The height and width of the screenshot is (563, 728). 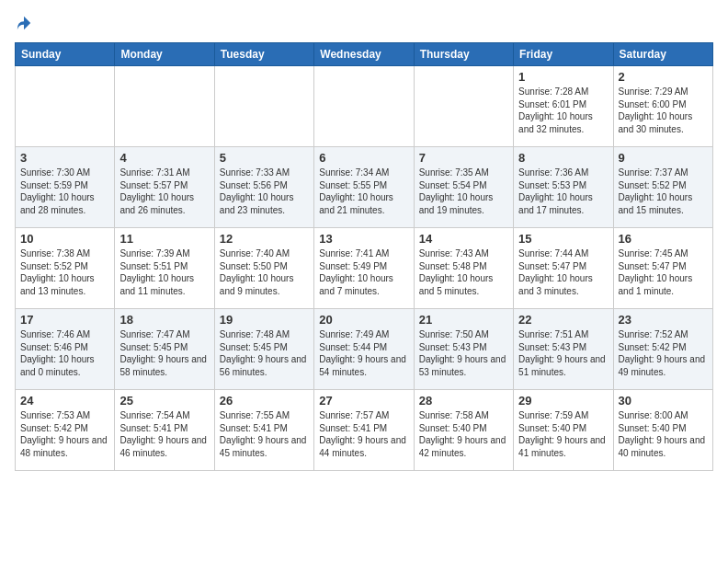 What do you see at coordinates (164, 272) in the screenshot?
I see `day-info: Sunrise: 7:39 AM Sunset: 5:51 PM Dayligh…` at bounding box center [164, 272].